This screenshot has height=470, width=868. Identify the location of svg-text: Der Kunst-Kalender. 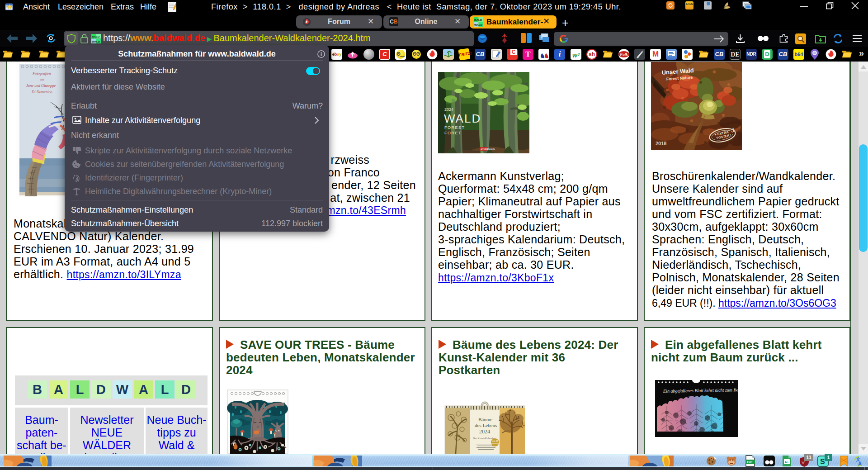
(484, 438).